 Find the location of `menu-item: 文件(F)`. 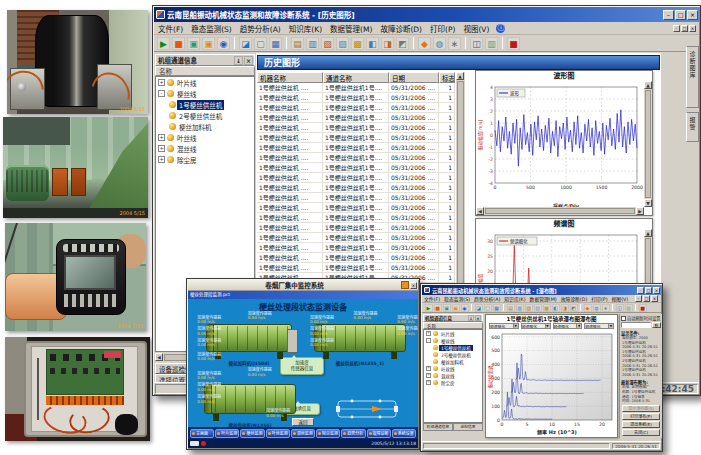

menu-item: 文件(F) is located at coordinates (432, 298).